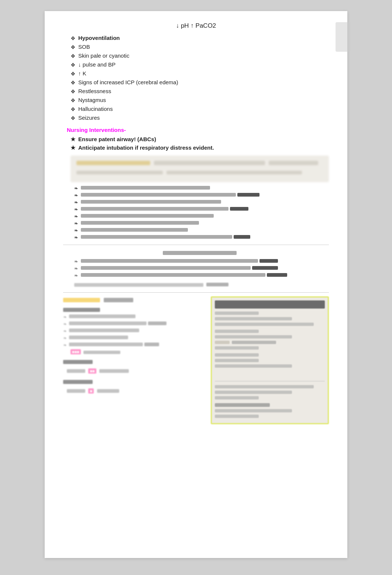 The image size is (392, 575). Describe the element at coordinates (92, 100) in the screenshot. I see `item-text: Nystagmus` at that location.